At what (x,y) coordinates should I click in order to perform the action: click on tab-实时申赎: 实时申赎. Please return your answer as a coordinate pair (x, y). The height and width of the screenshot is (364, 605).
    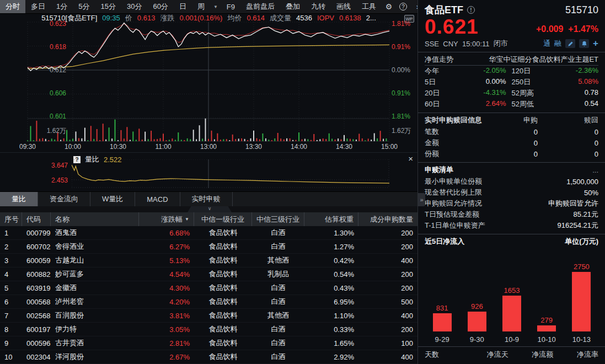
    Looking at the image, I should click on (206, 199).